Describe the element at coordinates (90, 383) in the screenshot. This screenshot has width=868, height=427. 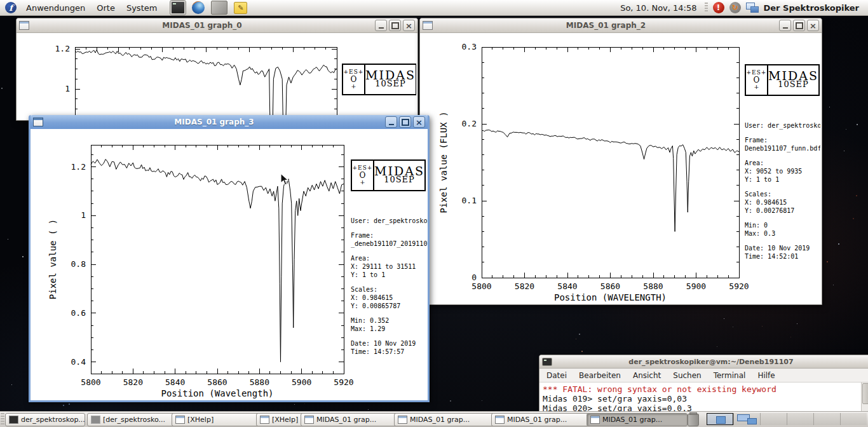
I see `svg-text: 5800` at that location.